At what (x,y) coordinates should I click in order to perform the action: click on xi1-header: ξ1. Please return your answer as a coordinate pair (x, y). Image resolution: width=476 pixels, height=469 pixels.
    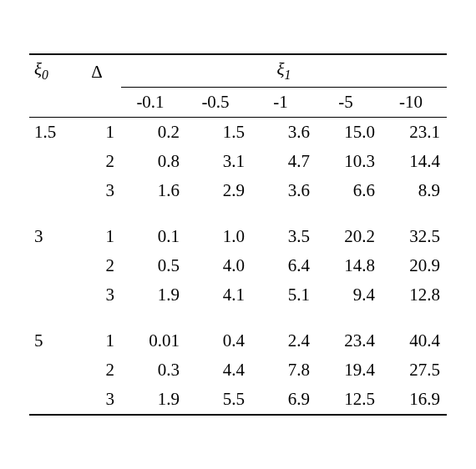
    Looking at the image, I should click on (284, 69).